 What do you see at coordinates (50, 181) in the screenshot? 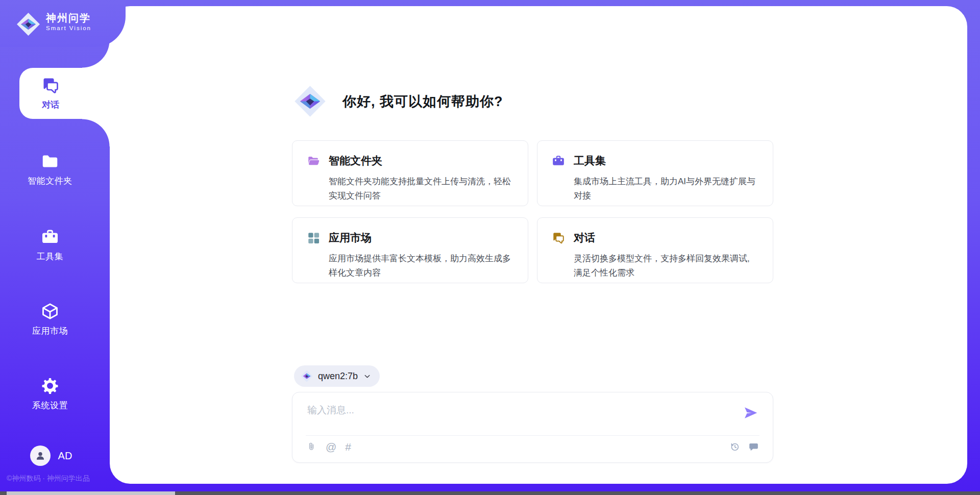
I see `sidebar-item-label: 智能文件夹` at bounding box center [50, 181].